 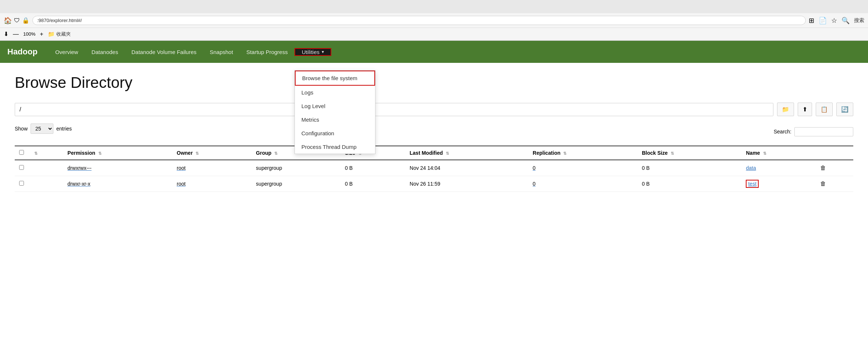 What do you see at coordinates (190, 52) in the screenshot?
I see `navbar-links: Overview Datanodes Datanode Volume Failu…` at bounding box center [190, 52].